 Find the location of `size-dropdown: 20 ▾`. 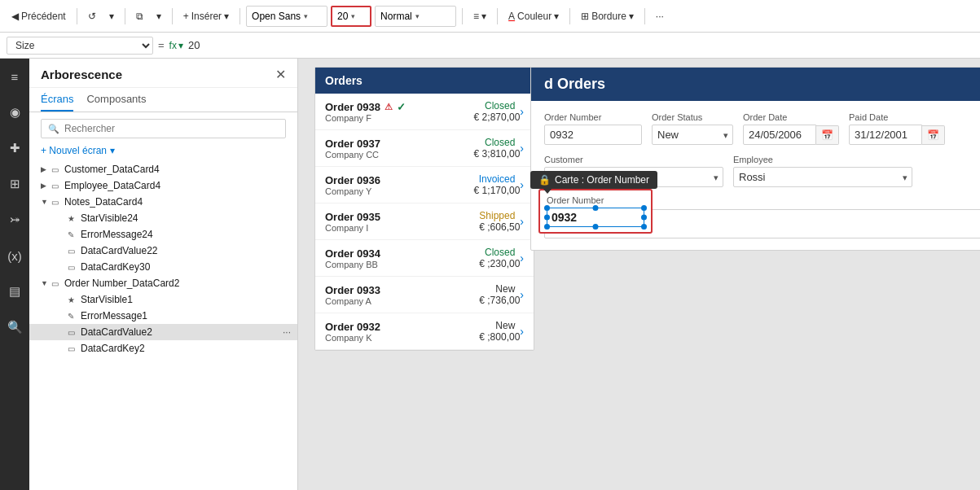

size-dropdown: 20 ▾ is located at coordinates (351, 16).